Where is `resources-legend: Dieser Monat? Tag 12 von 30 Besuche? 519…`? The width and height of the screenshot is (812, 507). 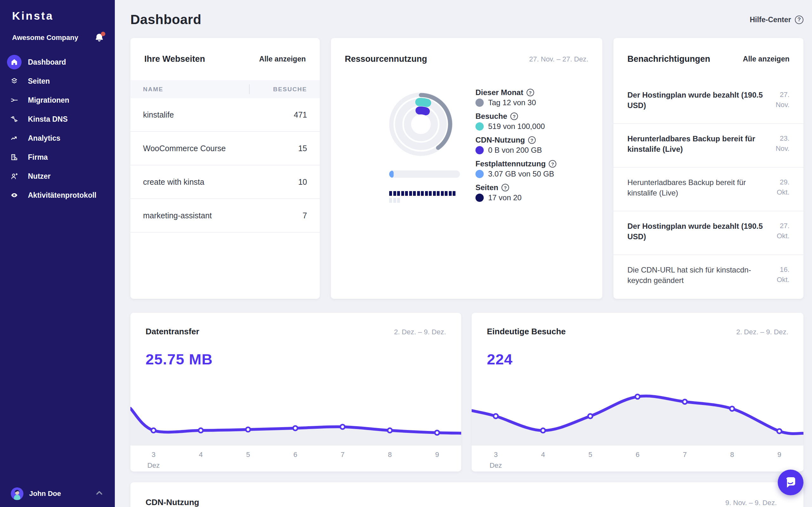
resources-legend: Dieser Monat? Tag 12 von 30 Besuche? 519… is located at coordinates (516, 148).